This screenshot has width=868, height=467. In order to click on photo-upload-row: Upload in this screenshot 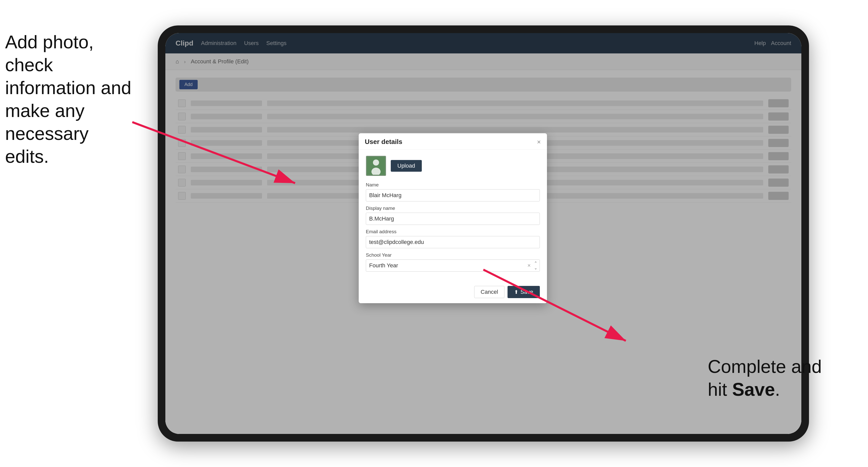, I will do `click(453, 166)`.